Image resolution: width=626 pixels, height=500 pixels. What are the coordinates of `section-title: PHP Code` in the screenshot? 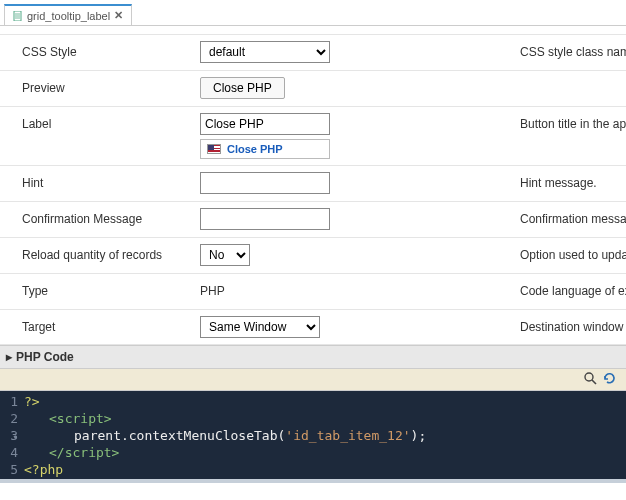 It's located at (45, 357).